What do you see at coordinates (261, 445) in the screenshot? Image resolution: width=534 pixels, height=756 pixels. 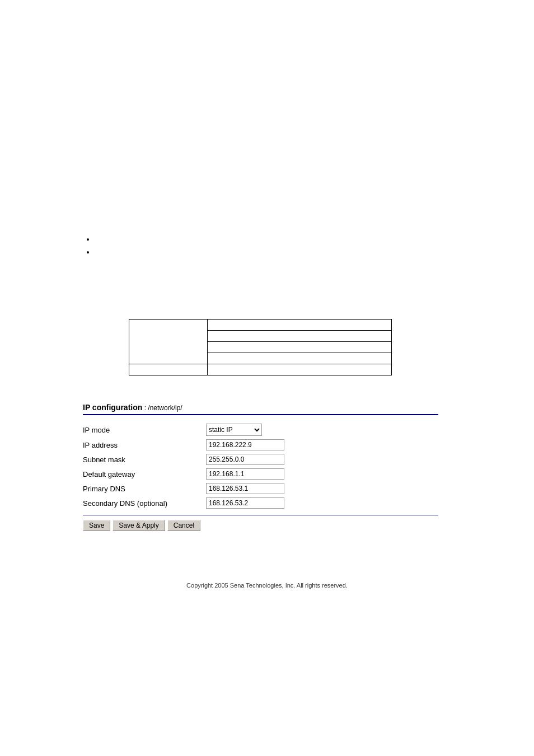 I see `form-row-ip-address: IP address` at bounding box center [261, 445].